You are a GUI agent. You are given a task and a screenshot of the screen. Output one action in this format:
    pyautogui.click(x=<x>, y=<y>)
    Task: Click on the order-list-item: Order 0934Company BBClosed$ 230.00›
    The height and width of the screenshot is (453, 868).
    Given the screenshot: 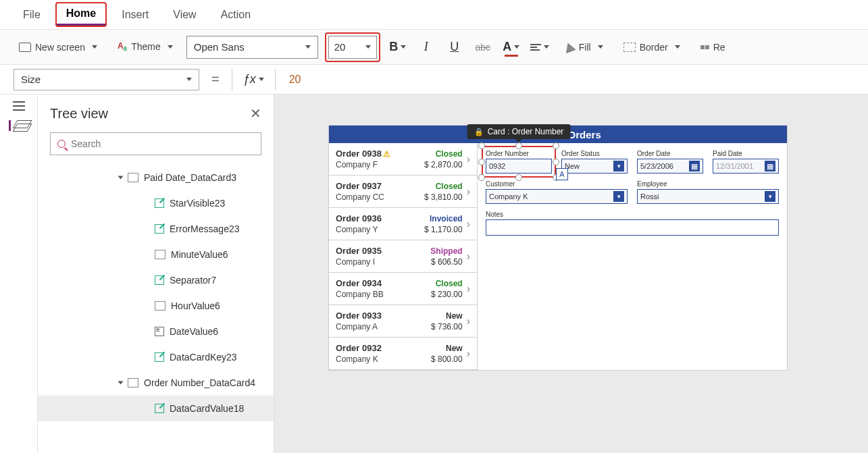 What is the action you would take?
    pyautogui.click(x=403, y=289)
    